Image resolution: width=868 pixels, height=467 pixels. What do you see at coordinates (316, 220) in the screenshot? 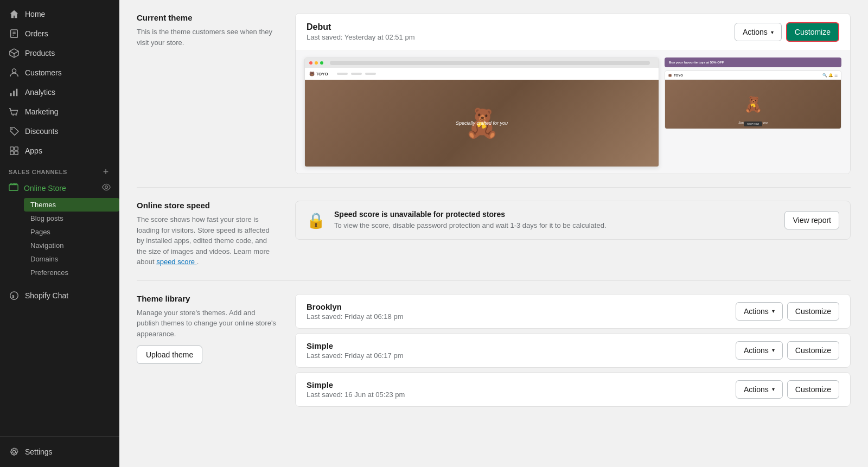
I see `lock-icon: 🔒` at bounding box center [316, 220].